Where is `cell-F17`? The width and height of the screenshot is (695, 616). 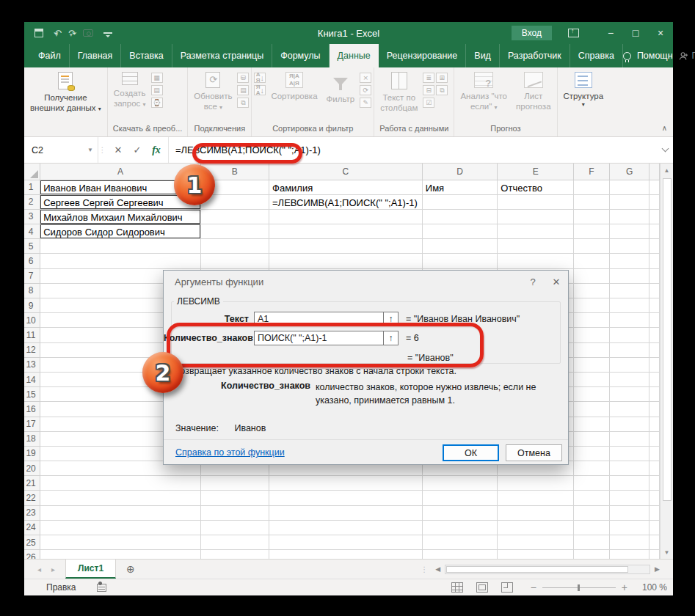 cell-F17 is located at coordinates (592, 424).